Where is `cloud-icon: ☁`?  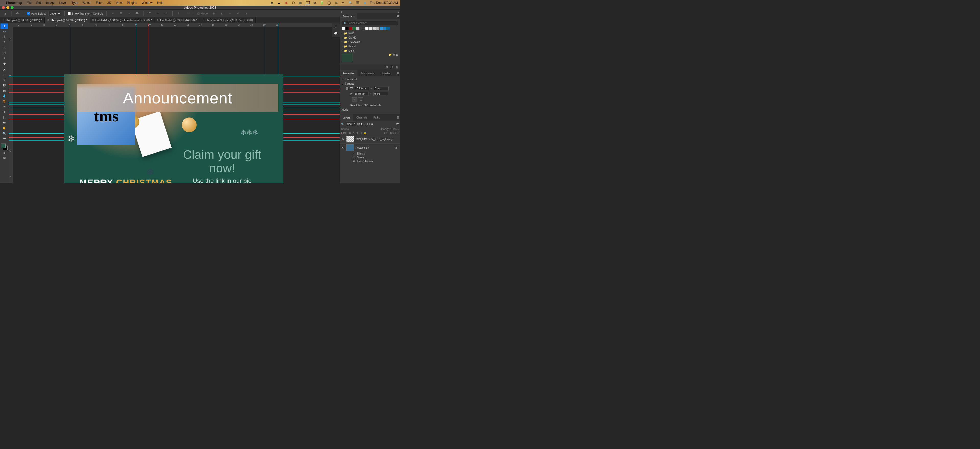 cloud-icon: ☁ is located at coordinates (279, 3).